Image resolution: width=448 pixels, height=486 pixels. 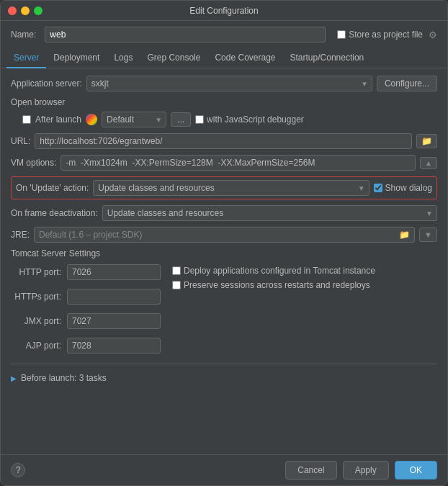 What do you see at coordinates (223, 11) in the screenshot?
I see `dialog-title: Edit Configuration` at bounding box center [223, 11].